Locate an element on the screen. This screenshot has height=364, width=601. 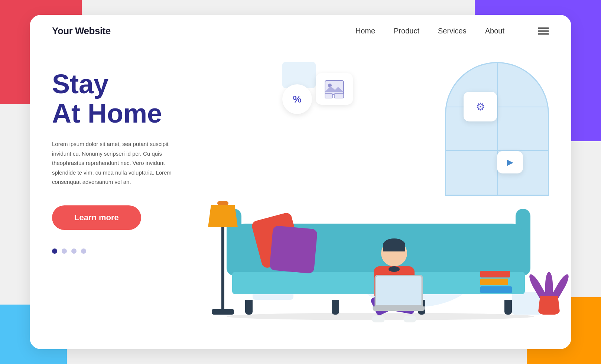
person-head is located at coordinates (394, 253).